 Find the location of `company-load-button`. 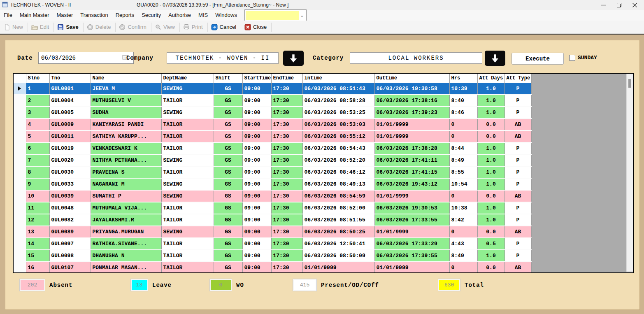

company-load-button is located at coordinates (293, 58).